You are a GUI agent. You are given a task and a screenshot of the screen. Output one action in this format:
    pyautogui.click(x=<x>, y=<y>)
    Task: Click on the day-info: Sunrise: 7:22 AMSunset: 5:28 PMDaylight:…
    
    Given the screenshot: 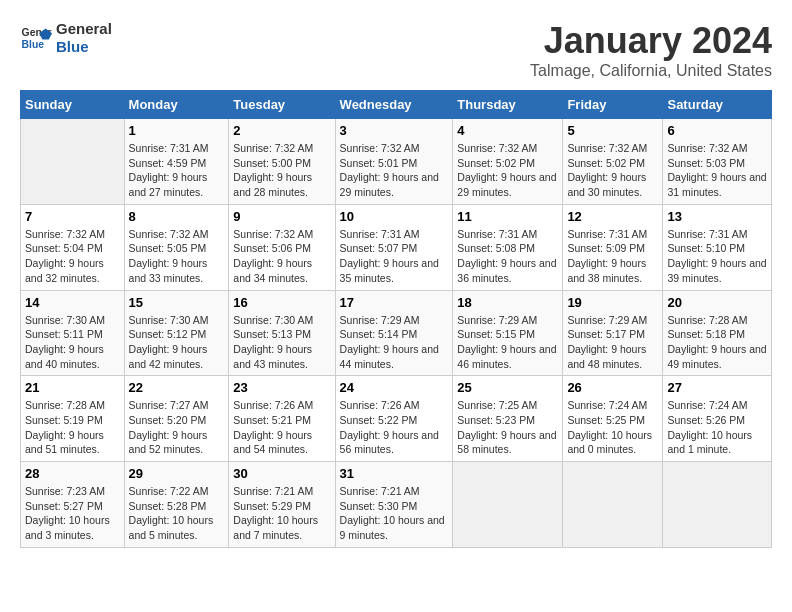 What is the action you would take?
    pyautogui.click(x=177, y=514)
    